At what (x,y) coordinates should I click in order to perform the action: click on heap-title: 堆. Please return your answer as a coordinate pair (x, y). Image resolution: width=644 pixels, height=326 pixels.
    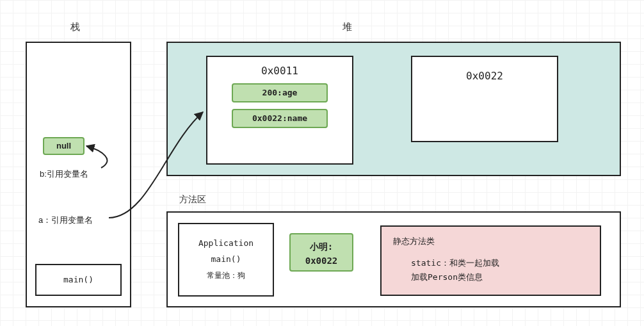
    Looking at the image, I should click on (347, 27).